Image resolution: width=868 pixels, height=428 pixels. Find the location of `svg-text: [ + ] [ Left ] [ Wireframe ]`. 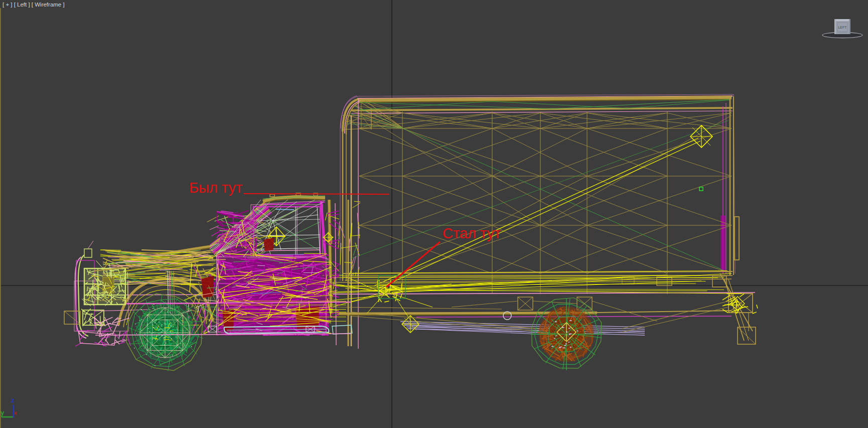

svg-text: [ + ] [ Left ] [ Wireframe ] is located at coordinates (34, 5).